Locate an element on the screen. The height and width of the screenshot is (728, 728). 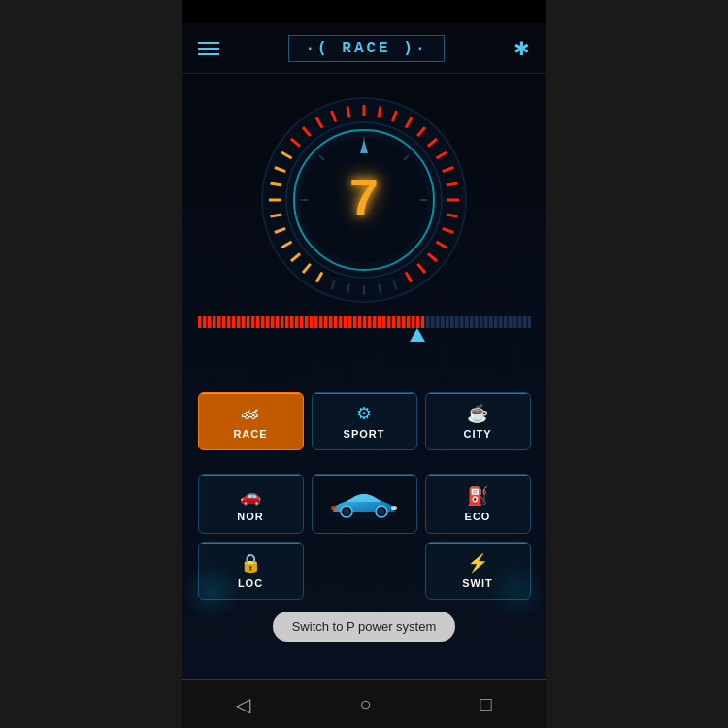
car-3d-icon is located at coordinates (364, 504).